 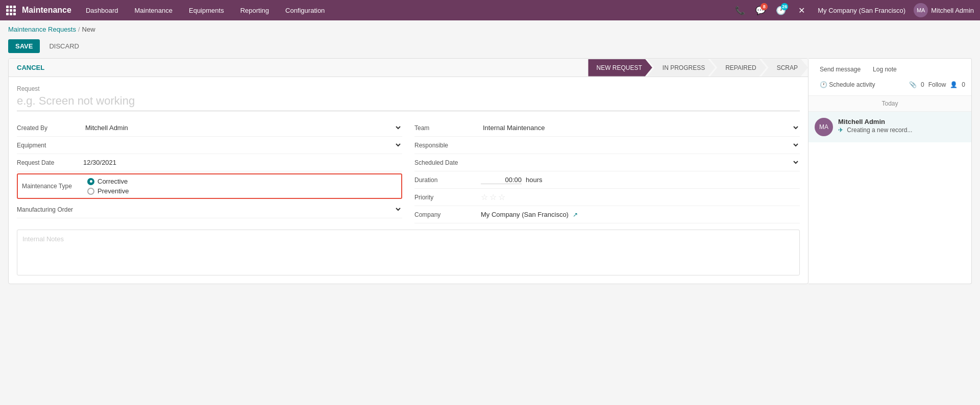 What do you see at coordinates (408, 252) in the screenshot?
I see `internal-notes-area: Internal Notes` at bounding box center [408, 252].